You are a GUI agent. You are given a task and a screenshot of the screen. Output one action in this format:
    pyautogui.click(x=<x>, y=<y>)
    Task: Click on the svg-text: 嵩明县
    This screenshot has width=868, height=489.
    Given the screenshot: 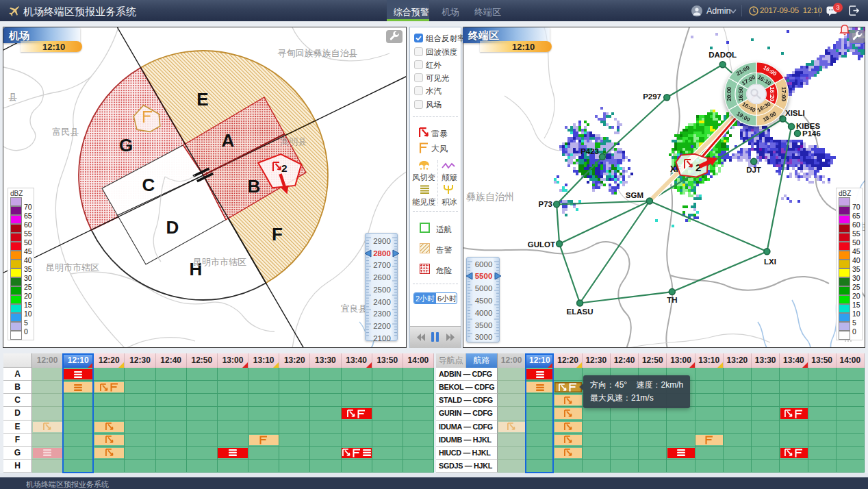 What is the action you would take?
    pyautogui.click(x=294, y=141)
    